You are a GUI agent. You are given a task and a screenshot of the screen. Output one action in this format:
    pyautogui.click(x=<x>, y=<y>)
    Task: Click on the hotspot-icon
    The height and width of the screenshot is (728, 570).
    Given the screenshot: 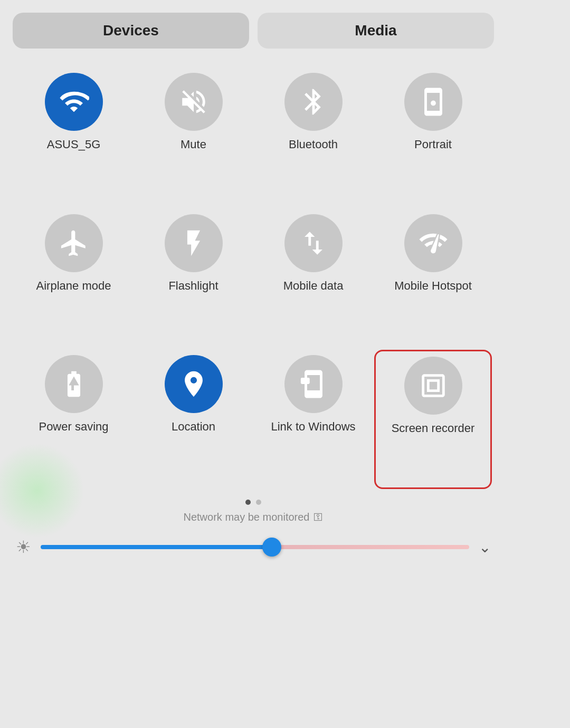 What is the action you would take?
    pyautogui.click(x=433, y=243)
    